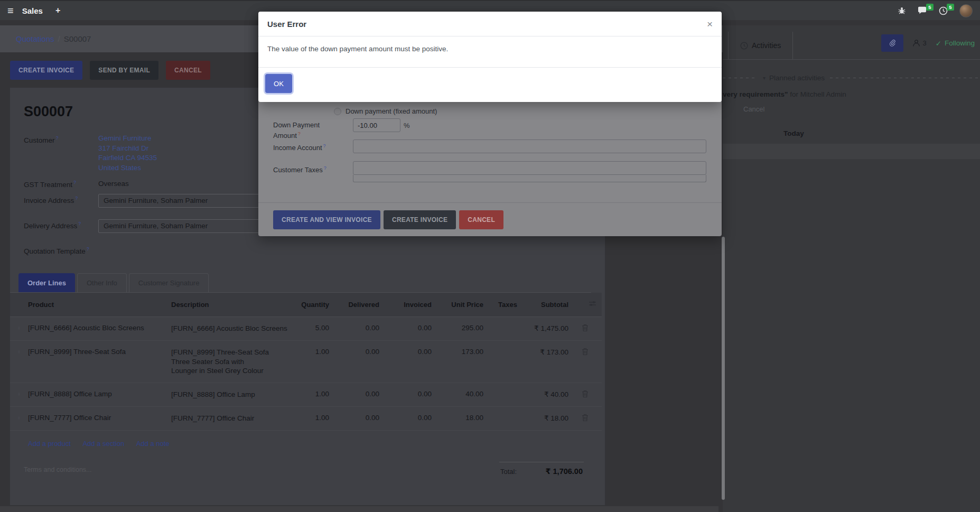 The width and height of the screenshot is (980, 512). I want to click on create-invoice-dialog-button: CREATE INVOICE, so click(419, 220).